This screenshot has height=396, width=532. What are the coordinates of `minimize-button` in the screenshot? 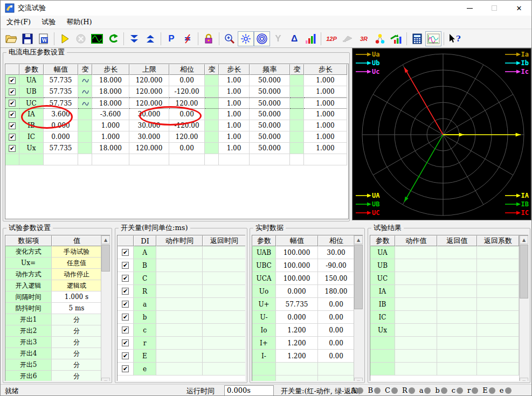 It's located at (469, 8).